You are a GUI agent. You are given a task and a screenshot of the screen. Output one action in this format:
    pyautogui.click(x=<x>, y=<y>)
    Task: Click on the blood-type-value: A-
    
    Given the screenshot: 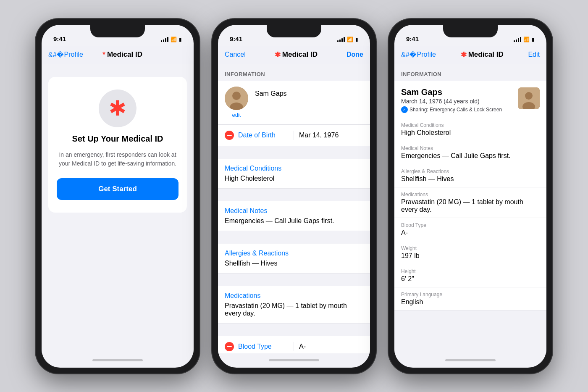 What is the action you would take?
    pyautogui.click(x=331, y=347)
    